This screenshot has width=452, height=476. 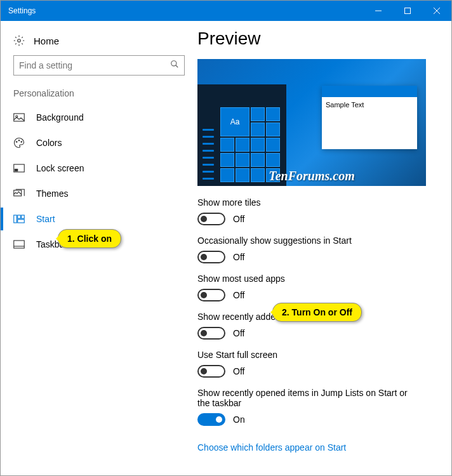 What do you see at coordinates (19, 244) in the screenshot?
I see `taskbar-icon` at bounding box center [19, 244].